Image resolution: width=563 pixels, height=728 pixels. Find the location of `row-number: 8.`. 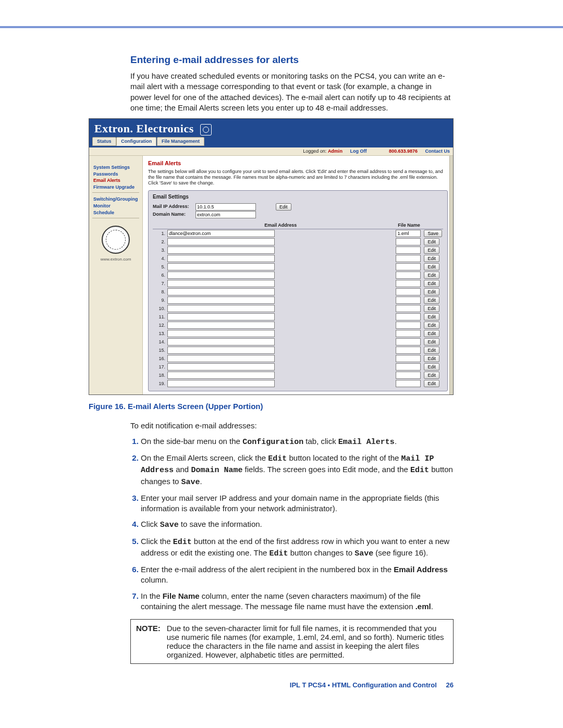

row-number: 8. is located at coordinates (160, 292).